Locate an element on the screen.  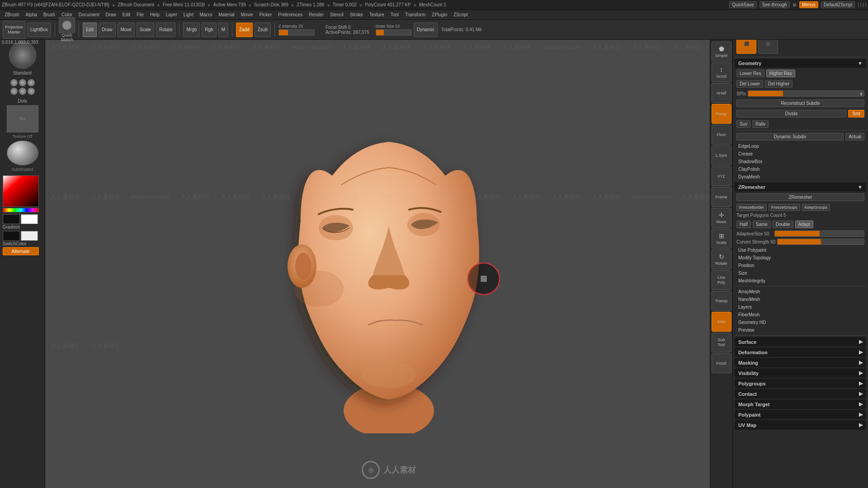
nano-mesh-item: NanoMesh is located at coordinates (800, 299).